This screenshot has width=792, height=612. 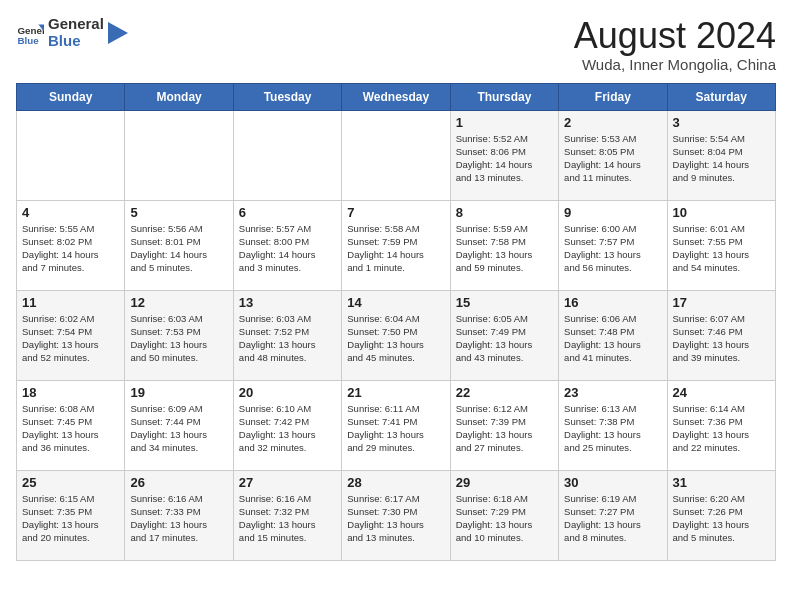 I want to click on calendar-cell: 14Sunrise: 6:04 AM Sunset: 7:50 PM Dayli…, so click(x=396, y=335).